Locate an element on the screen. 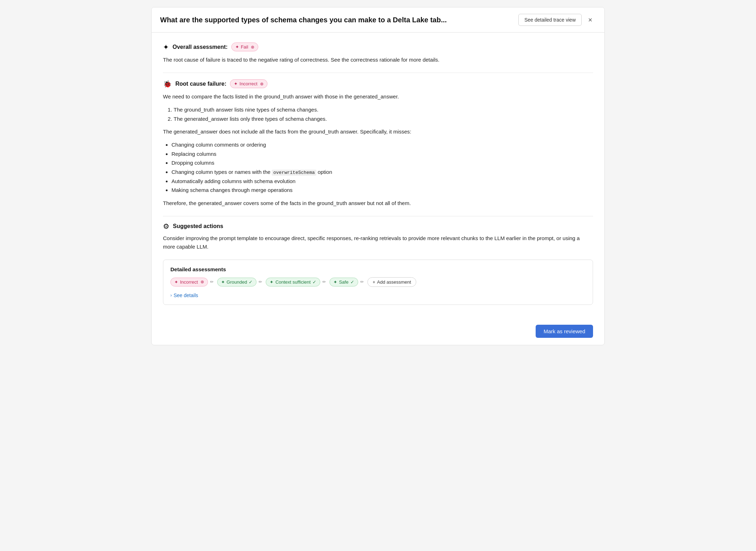  context-badge-sparkle-icon: ✦ is located at coordinates (271, 282).